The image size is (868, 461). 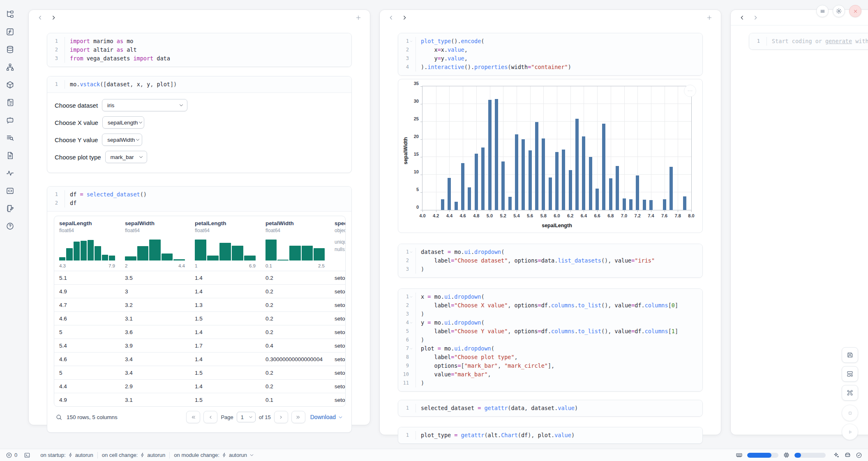 I want to click on x-value-select: sepalLength, so click(x=123, y=122).